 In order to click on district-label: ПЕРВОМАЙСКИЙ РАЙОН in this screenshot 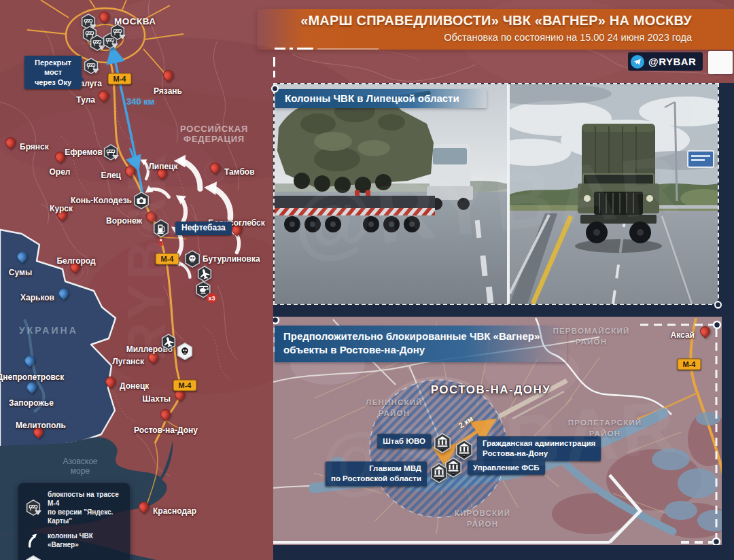, I will do `click(591, 337)`.